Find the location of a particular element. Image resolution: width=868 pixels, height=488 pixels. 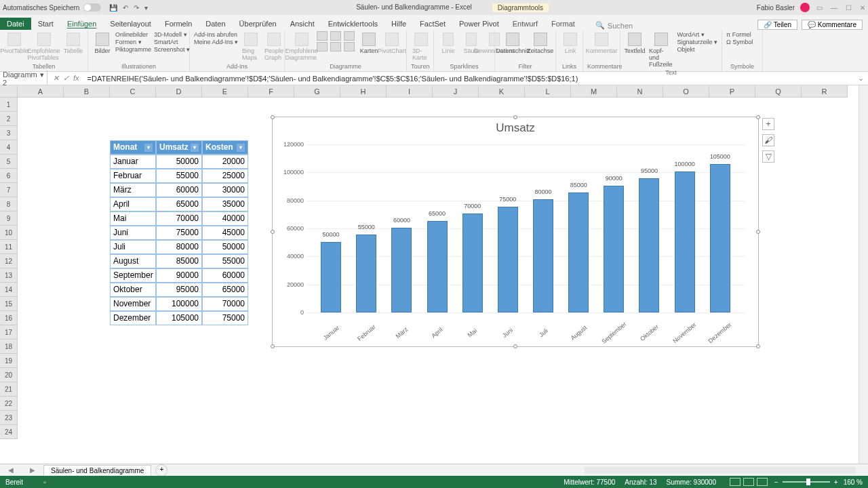

tab-powerpivot: Power Pivot is located at coordinates (479, 24).